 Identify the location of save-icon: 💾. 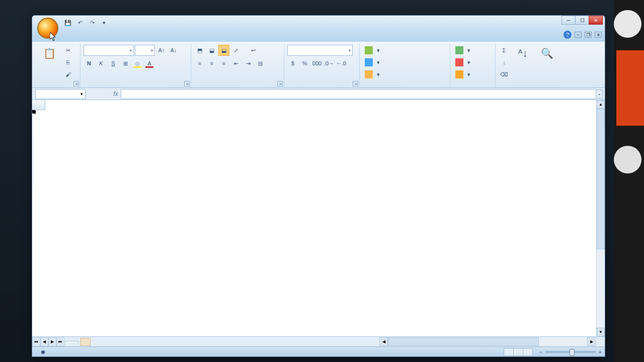
(68, 23).